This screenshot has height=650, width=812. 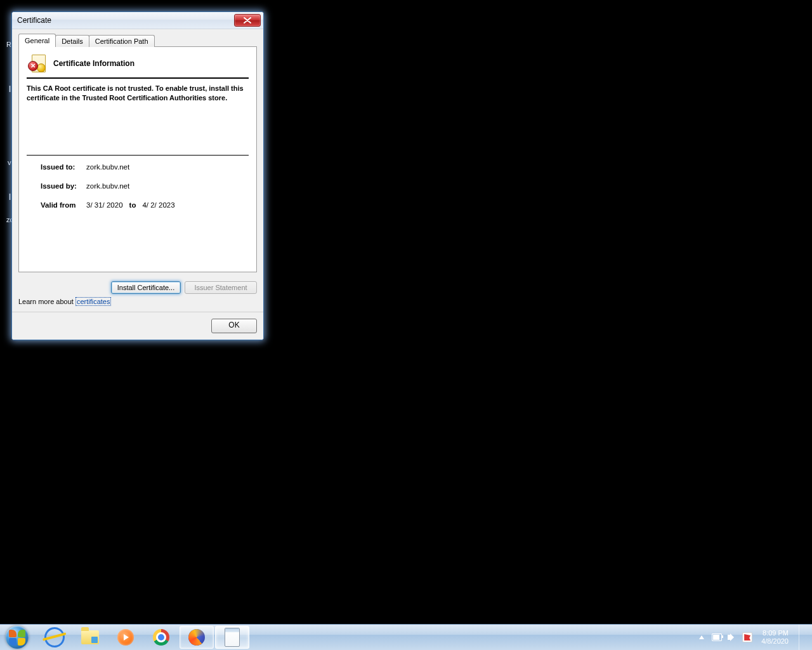 What do you see at coordinates (108, 186) in the screenshot?
I see `issued-by-value: zork.bubv.net` at bounding box center [108, 186].